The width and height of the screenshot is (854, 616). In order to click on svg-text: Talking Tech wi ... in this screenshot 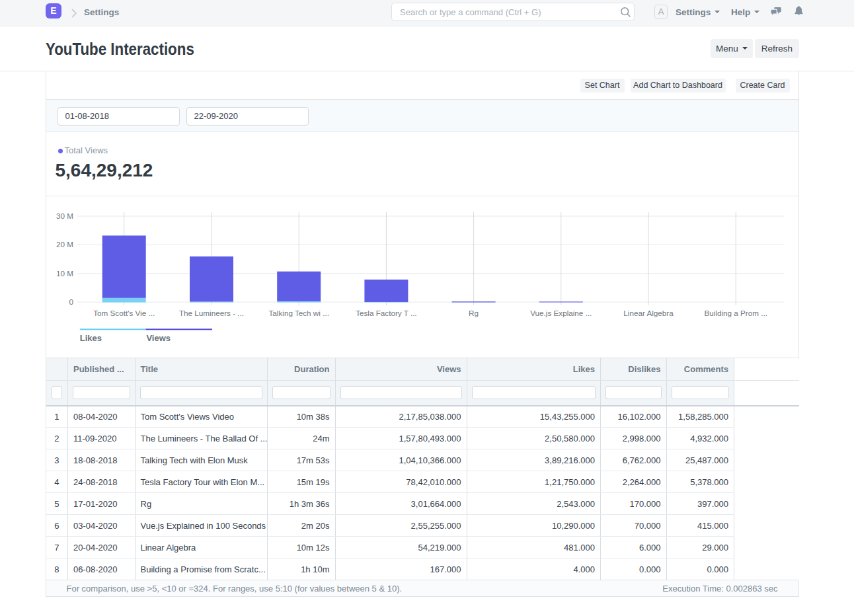, I will do `click(299, 313)`.